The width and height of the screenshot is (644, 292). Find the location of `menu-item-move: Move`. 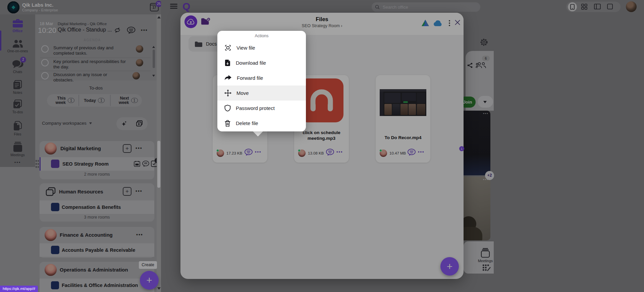

menu-item-move: Move is located at coordinates (262, 93).